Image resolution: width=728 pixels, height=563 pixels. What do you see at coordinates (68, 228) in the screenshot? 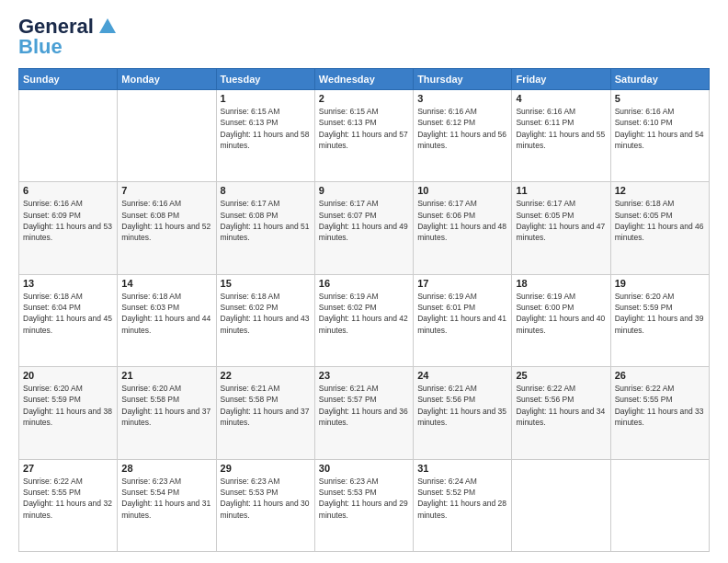
I see `calendar-cell: 6Sunrise: 6:16 AMSunset: 6:09 PMDaylight…` at bounding box center [68, 228].